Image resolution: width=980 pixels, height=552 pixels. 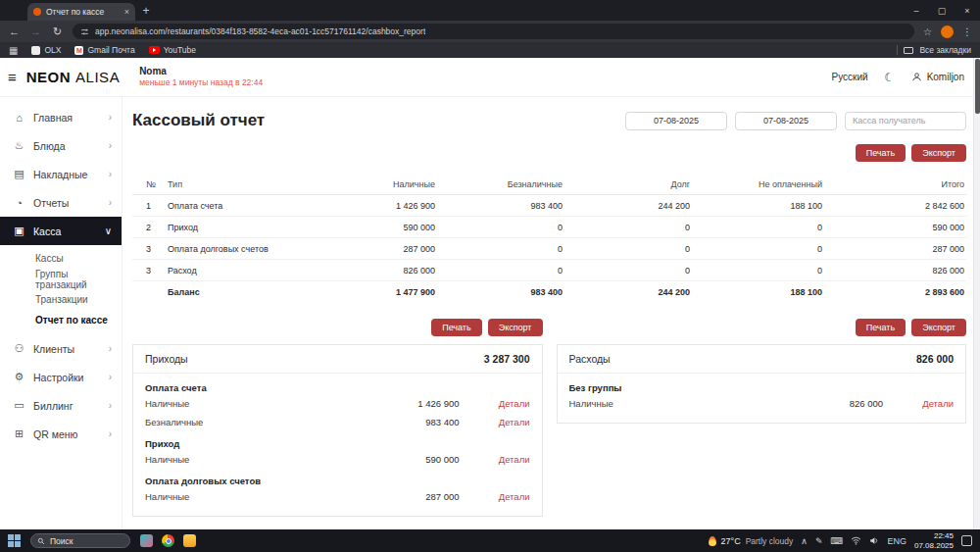 What do you see at coordinates (927, 31) in the screenshot?
I see `bookmark-star-icon: ☆` at bounding box center [927, 31].